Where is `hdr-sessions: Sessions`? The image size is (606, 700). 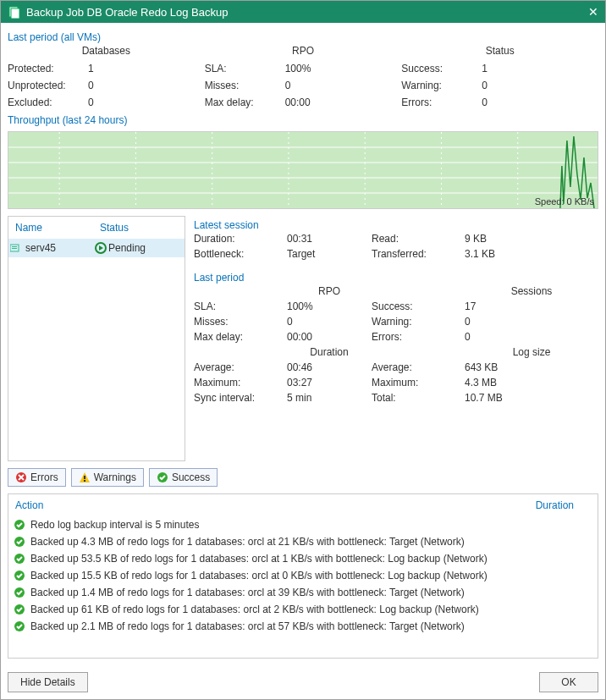
hdr-sessions: Sessions is located at coordinates (532, 291).